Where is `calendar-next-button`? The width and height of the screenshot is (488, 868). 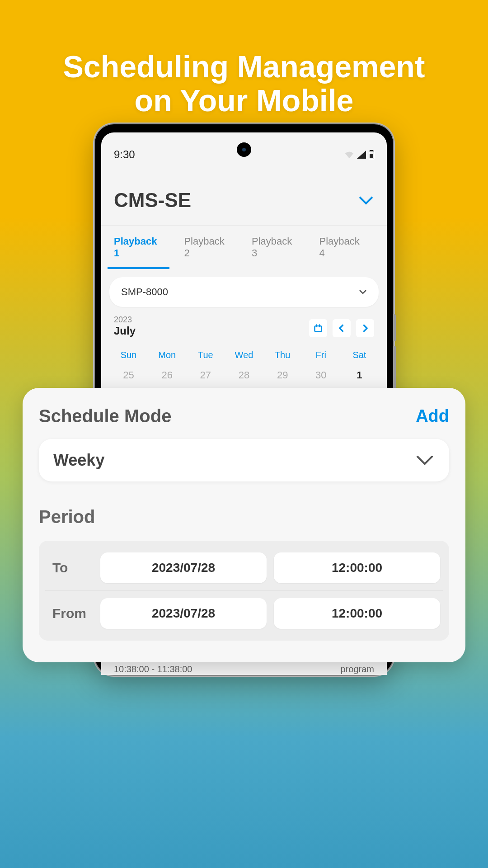 calendar-next-button is located at coordinates (365, 328).